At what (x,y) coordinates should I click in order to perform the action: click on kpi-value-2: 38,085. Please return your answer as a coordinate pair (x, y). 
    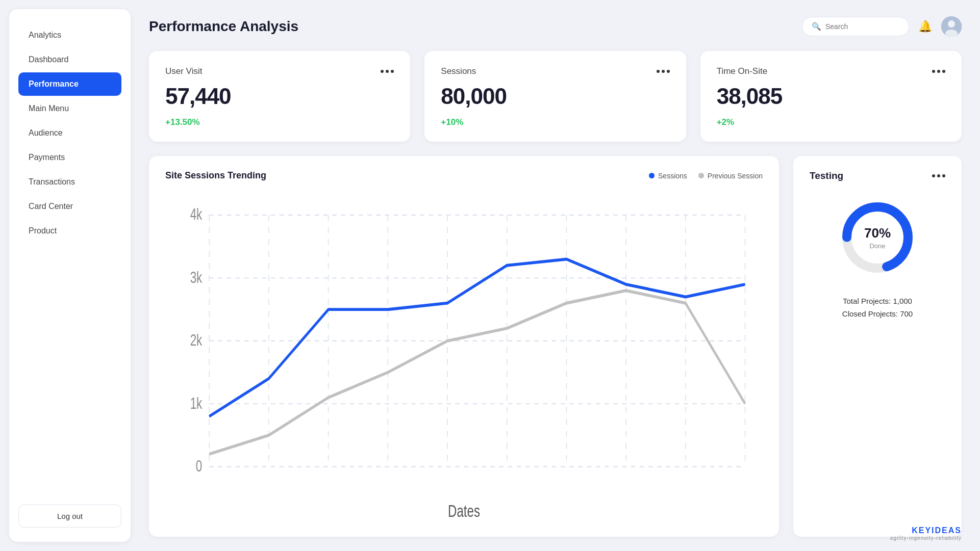
    Looking at the image, I should click on (831, 96).